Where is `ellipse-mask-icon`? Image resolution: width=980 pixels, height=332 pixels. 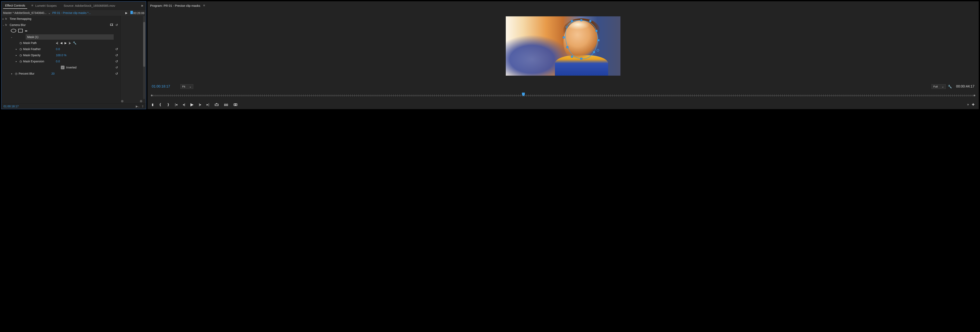
ellipse-mask-icon is located at coordinates (14, 31).